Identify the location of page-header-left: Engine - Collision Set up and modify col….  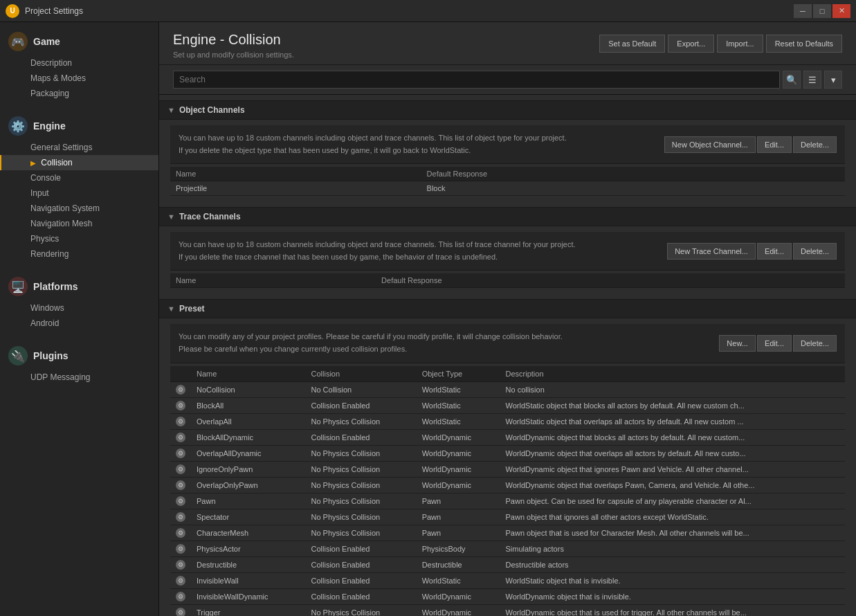
(234, 46).